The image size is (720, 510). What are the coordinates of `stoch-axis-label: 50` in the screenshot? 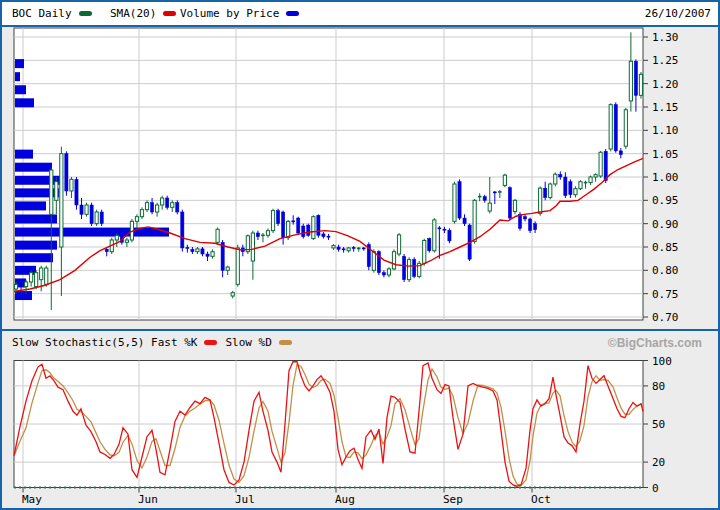 It's located at (658, 424).